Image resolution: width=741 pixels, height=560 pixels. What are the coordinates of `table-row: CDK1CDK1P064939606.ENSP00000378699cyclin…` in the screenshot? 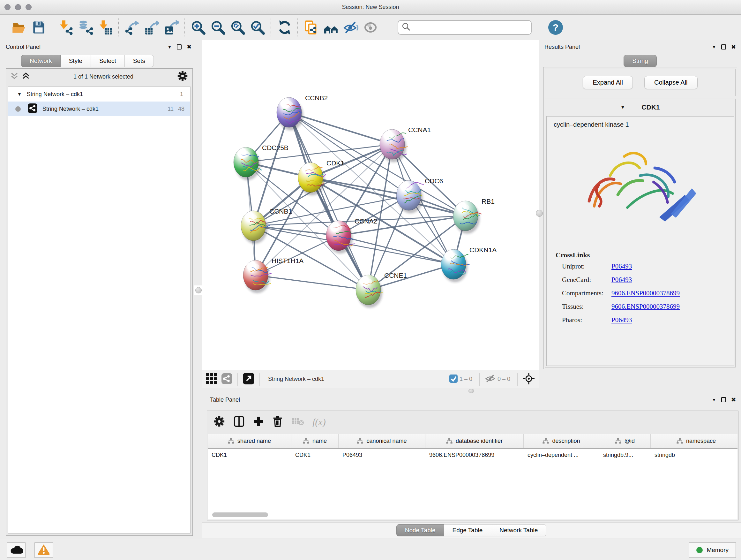 It's located at (473, 455).